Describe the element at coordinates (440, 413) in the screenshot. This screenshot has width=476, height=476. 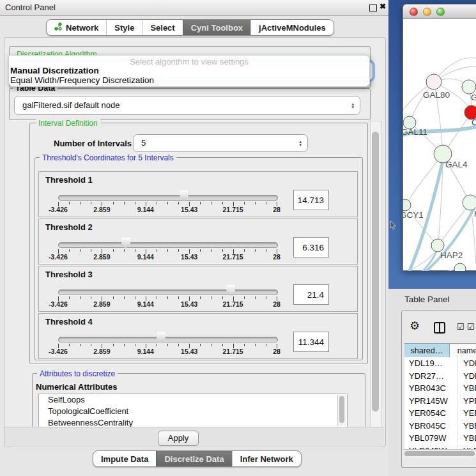
I see `table-row: YER054CYER0` at that location.